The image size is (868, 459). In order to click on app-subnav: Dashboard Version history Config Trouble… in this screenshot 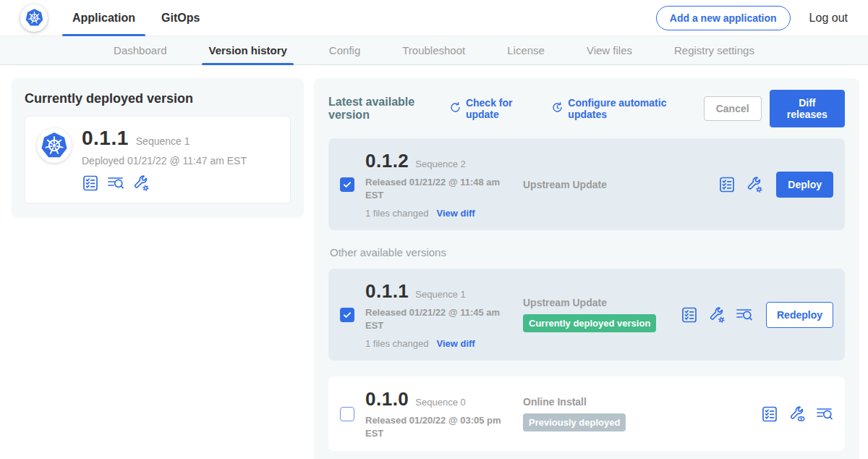, I will do `click(434, 51)`.